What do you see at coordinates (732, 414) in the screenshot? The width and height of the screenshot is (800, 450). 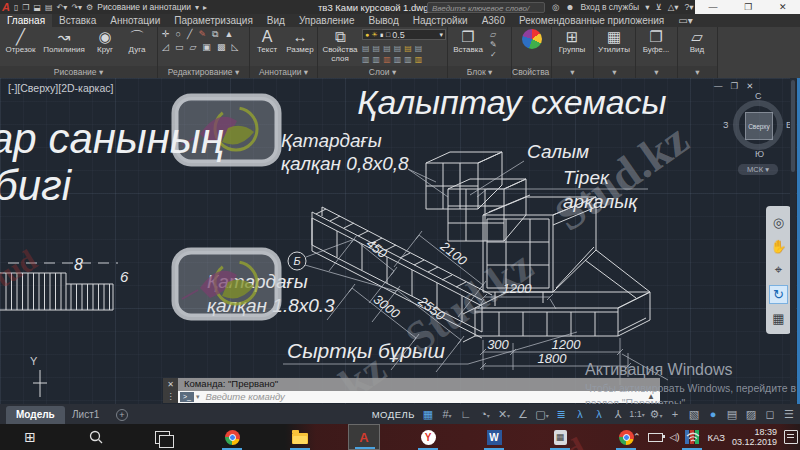 I see `plot-status-icon: ▤` at bounding box center [732, 414].